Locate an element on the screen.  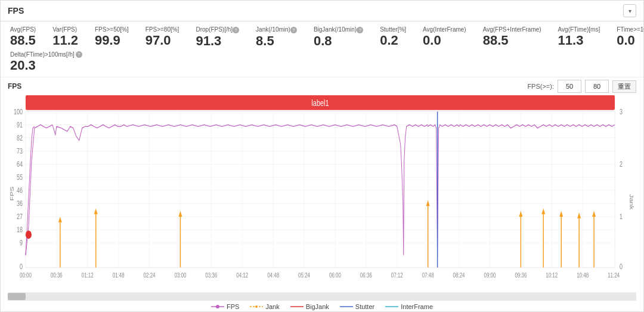
legend-interframe-label: InterFrame is located at coordinates (417, 307).